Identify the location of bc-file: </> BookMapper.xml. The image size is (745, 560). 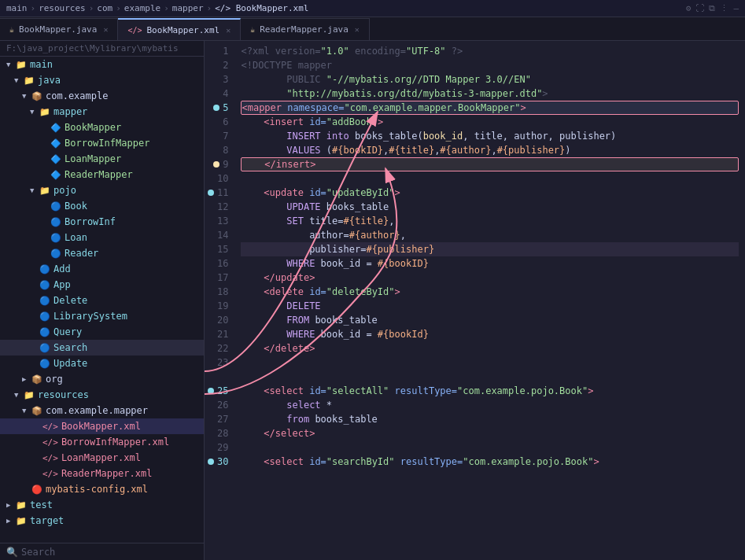
(261, 8).